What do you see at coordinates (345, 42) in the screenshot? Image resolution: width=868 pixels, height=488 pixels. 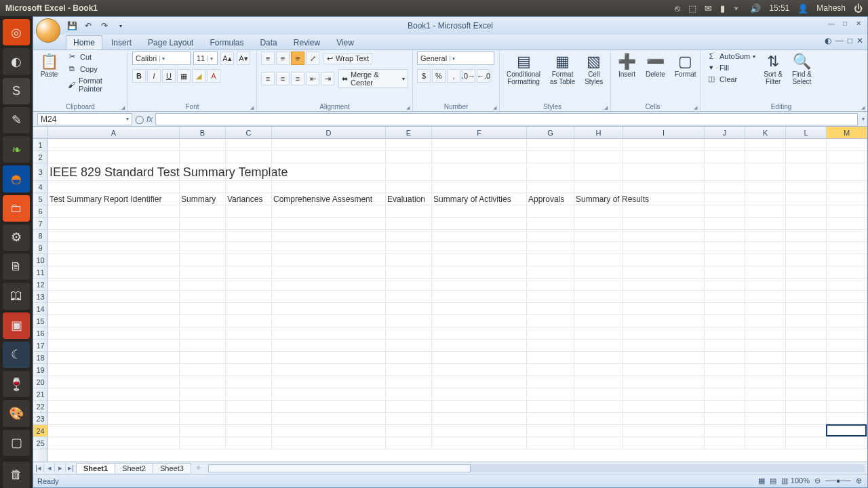 I see `tab-view: View` at bounding box center [345, 42].